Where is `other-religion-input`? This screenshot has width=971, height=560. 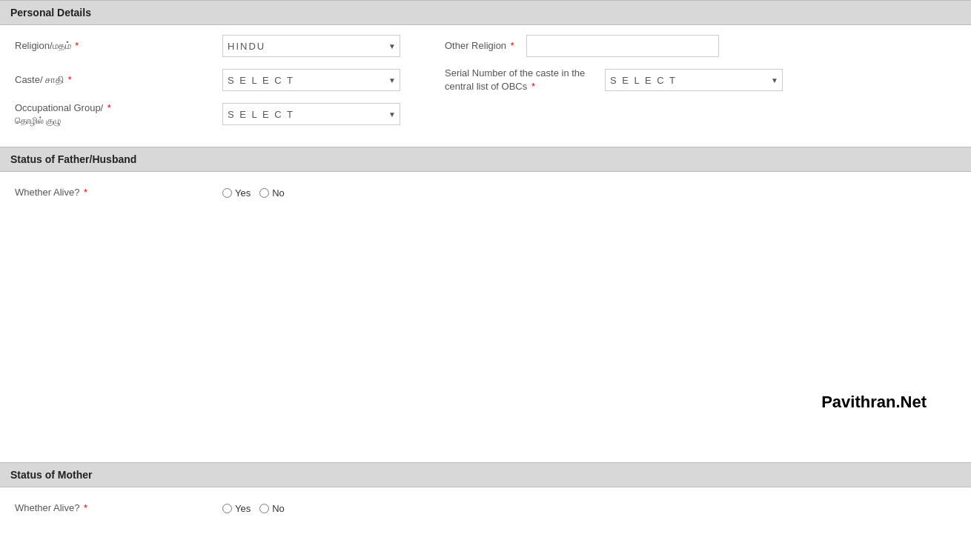 other-religion-input is located at coordinates (623, 46).